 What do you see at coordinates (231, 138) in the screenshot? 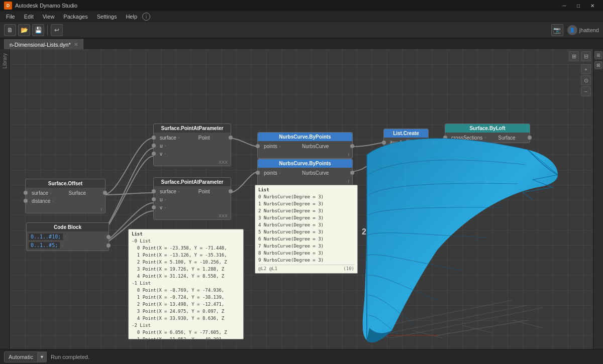
I see `sp1-output-port` at bounding box center [231, 138].